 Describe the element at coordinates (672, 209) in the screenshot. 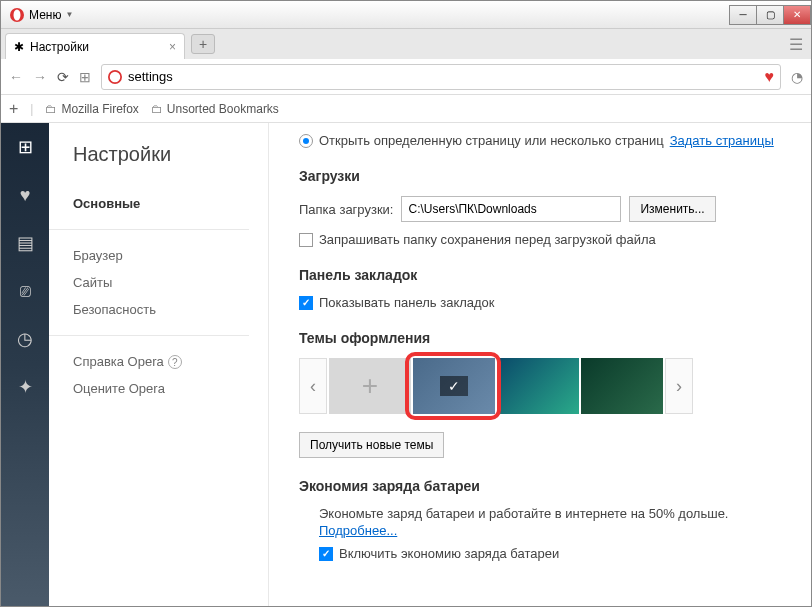

I see `change-folder-button: Изменить...` at that location.